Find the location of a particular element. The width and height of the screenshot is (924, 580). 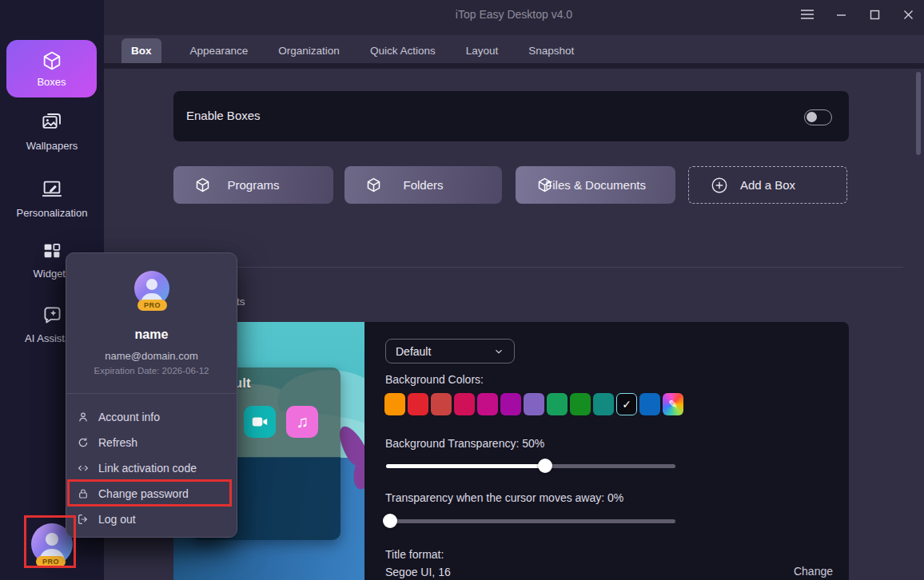

code-brackets-icon is located at coordinates (83, 468).